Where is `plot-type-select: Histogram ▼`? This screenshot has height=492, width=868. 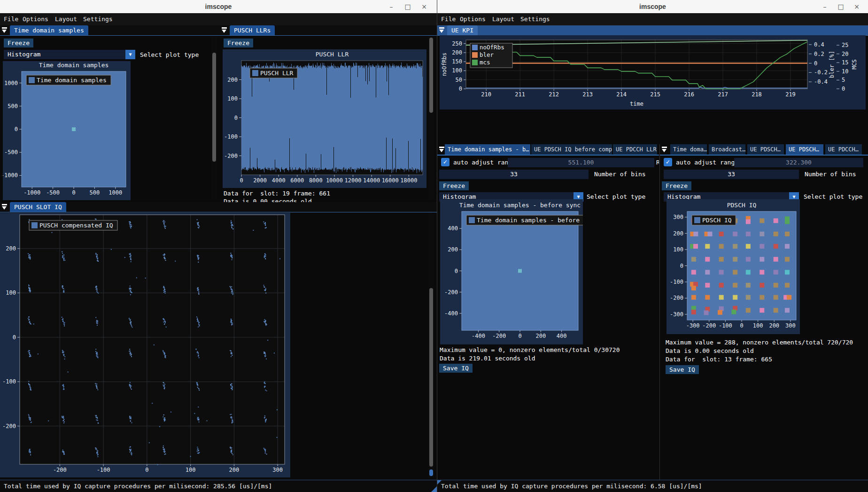
plot-type-select: Histogram ▼ is located at coordinates (70, 55).